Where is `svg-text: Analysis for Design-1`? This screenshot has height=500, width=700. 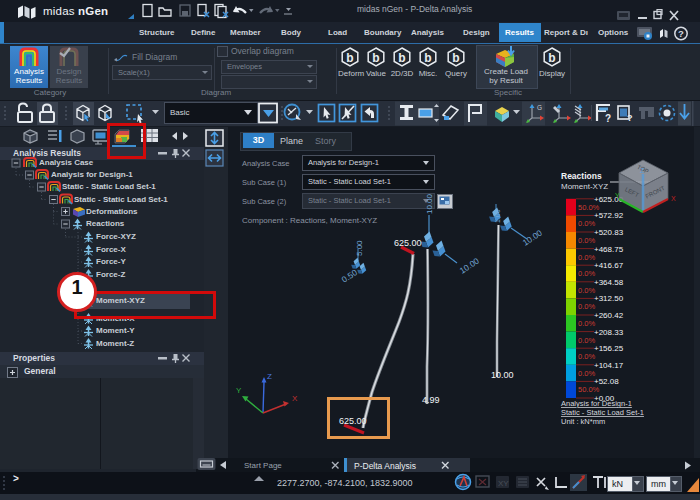
svg-text: Analysis for Design-1 is located at coordinates (596, 404).